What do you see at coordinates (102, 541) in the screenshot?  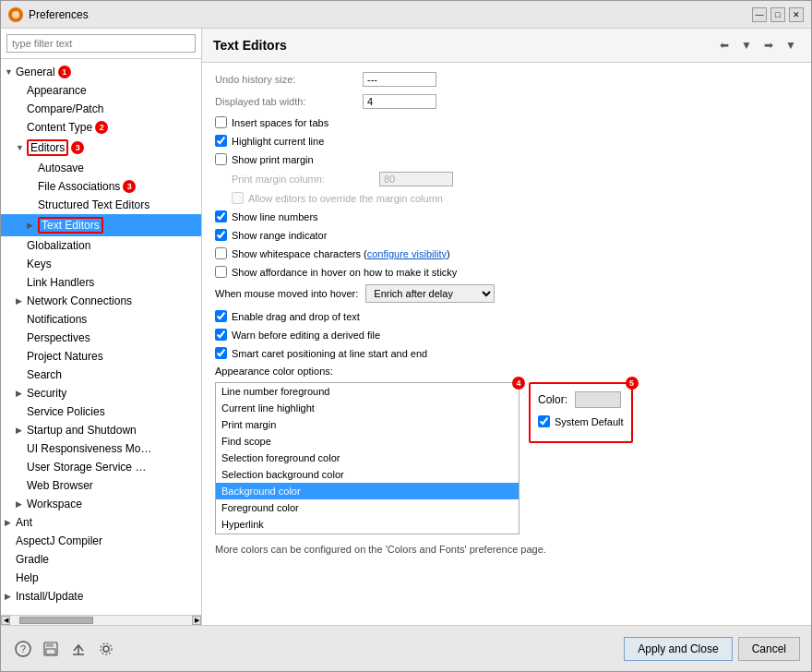 I see `sidebar-item-aspectj: AspectJ Compiler` at bounding box center [102, 541].